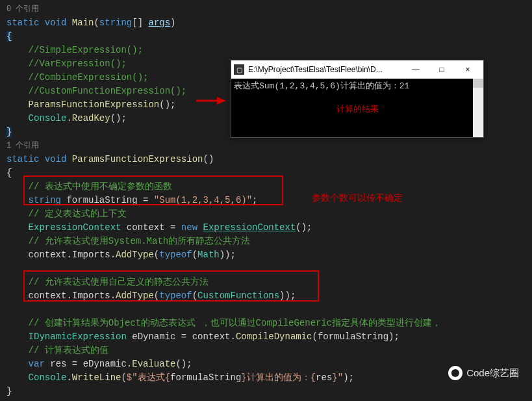 The height and width of the screenshot is (401, 532). What do you see at coordinates (266, 214) in the screenshot?
I see `comment-line: // 定义表达式的上下文` at bounding box center [266, 214].